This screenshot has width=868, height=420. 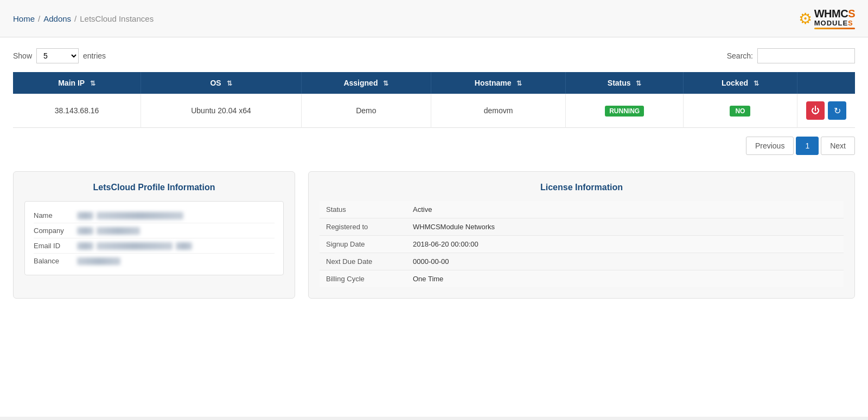 What do you see at coordinates (827, 83) in the screenshot?
I see `col-actions` at bounding box center [827, 83].